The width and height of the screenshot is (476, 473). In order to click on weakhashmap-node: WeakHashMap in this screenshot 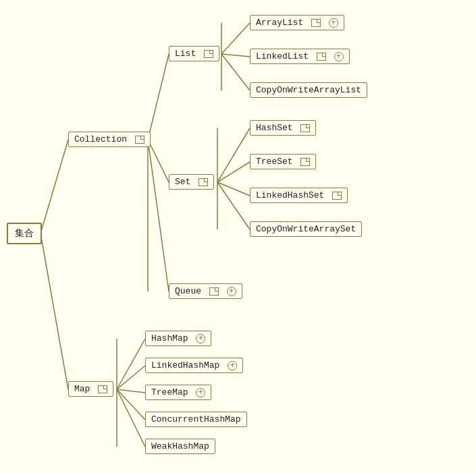, I will do `click(180, 447)`.